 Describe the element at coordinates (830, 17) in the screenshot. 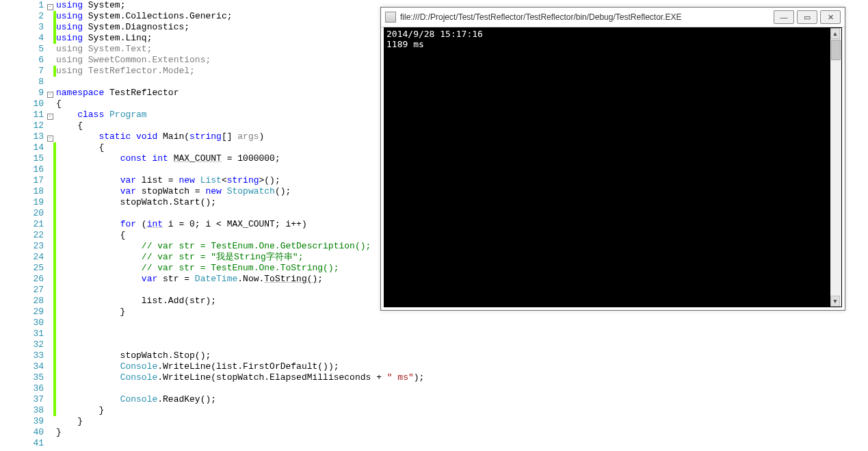

I see `close-button: ✕` at that location.